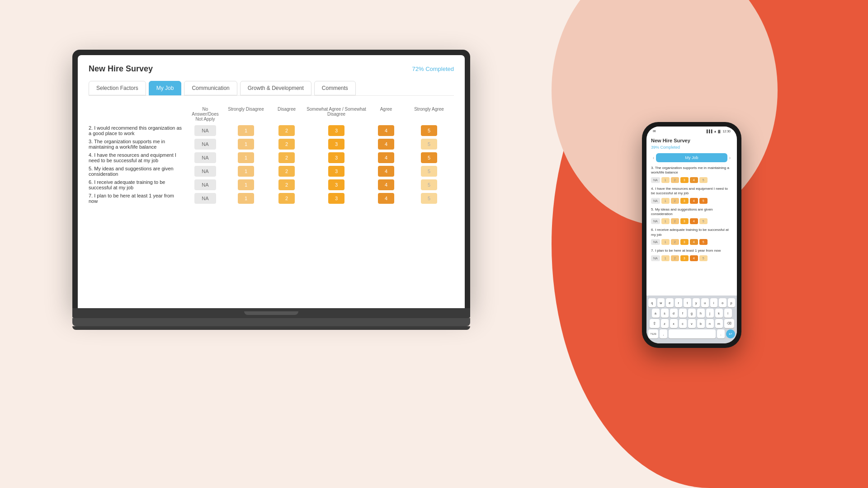  What do you see at coordinates (731, 303) in the screenshot?
I see `key-p: p` at bounding box center [731, 303].